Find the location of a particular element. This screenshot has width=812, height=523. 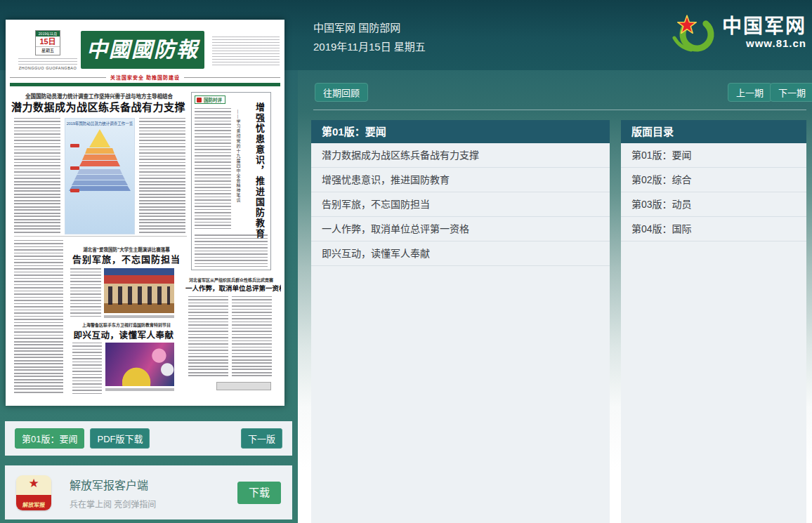

commentary-label-icon is located at coordinates (199, 100).